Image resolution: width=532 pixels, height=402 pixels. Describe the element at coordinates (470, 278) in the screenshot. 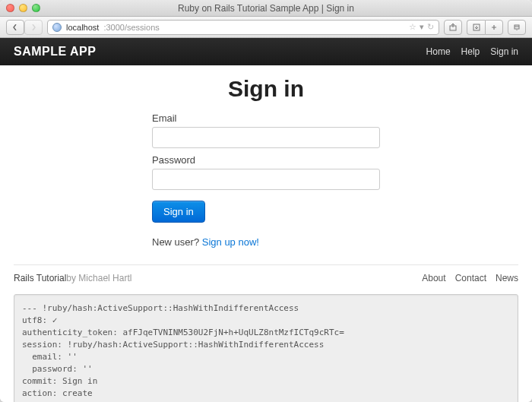

I see `footer-links: About Contact News` at that location.